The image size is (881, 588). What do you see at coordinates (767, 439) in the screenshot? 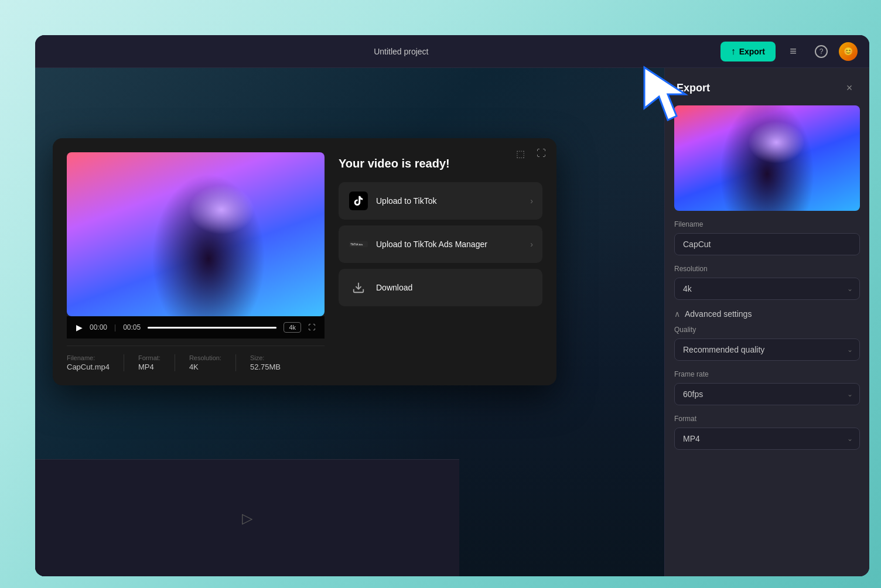
I see `format-select: MP4 MOV AVI GIF` at bounding box center [767, 439].